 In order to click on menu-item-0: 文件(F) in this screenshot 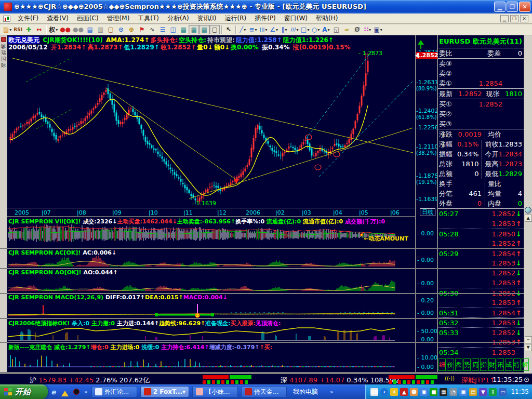, I will do `click(28, 19)`.